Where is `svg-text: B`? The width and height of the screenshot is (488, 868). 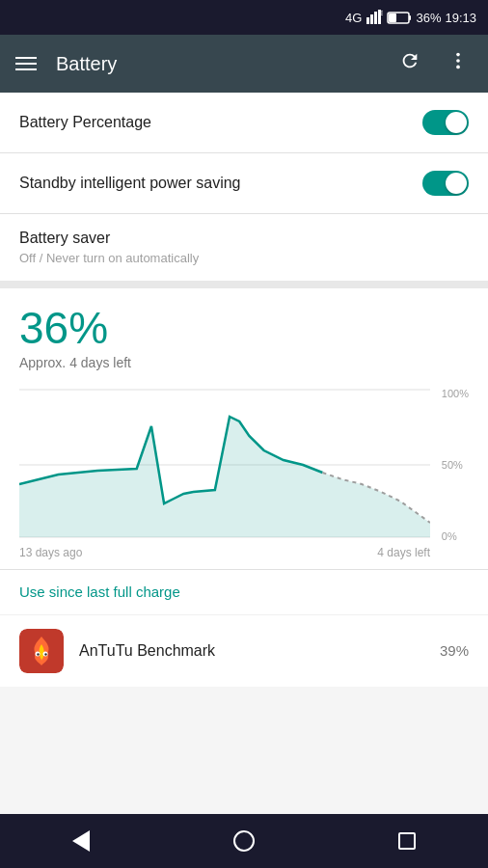
svg-text: B is located at coordinates (382, 14).